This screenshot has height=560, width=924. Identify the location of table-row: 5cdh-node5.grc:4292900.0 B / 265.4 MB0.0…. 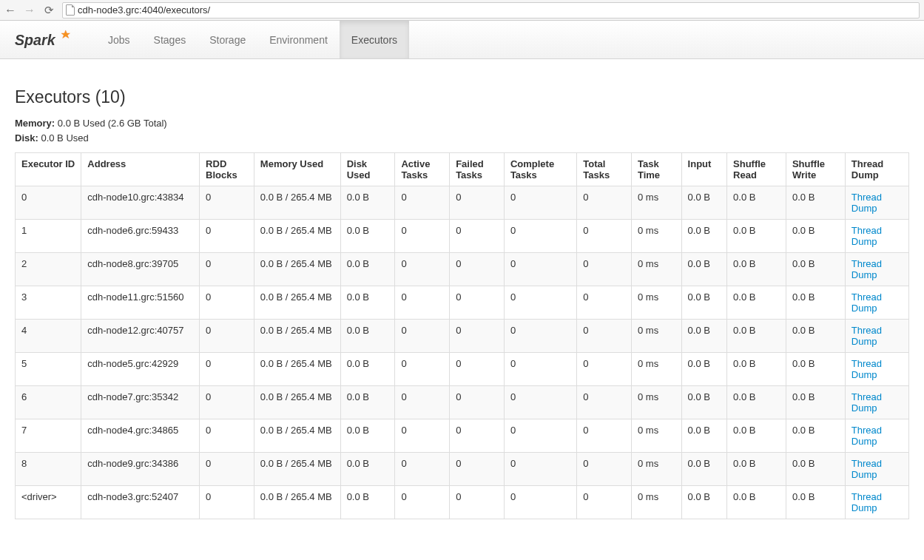
(462, 370).